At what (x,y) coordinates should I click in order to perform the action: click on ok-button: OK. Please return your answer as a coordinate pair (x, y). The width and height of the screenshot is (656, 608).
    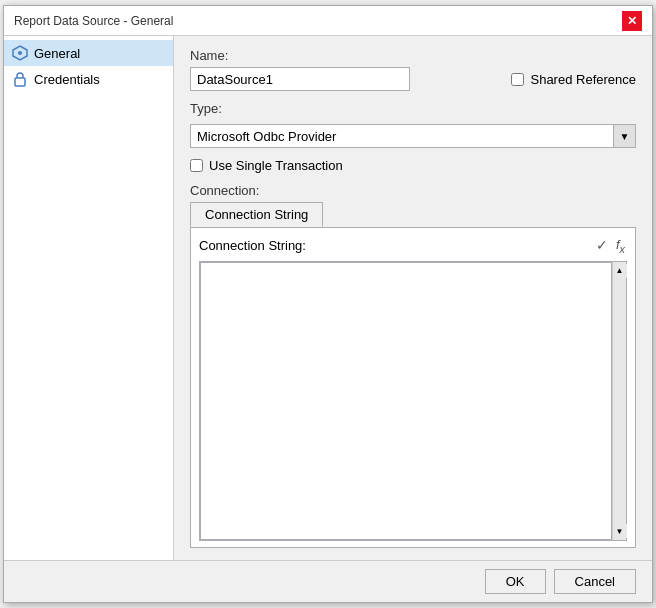
    Looking at the image, I should click on (516, 582).